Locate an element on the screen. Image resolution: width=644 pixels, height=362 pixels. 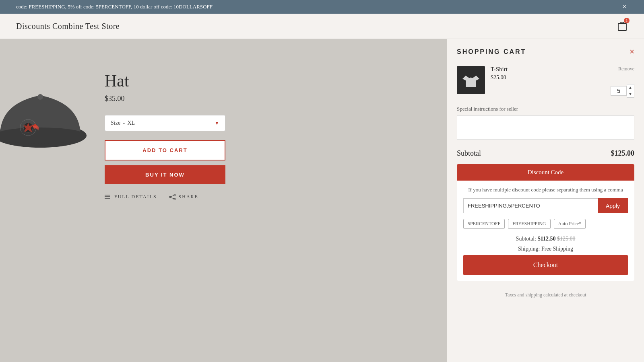
full-details-label: FULL DETAILS is located at coordinates (136, 197).